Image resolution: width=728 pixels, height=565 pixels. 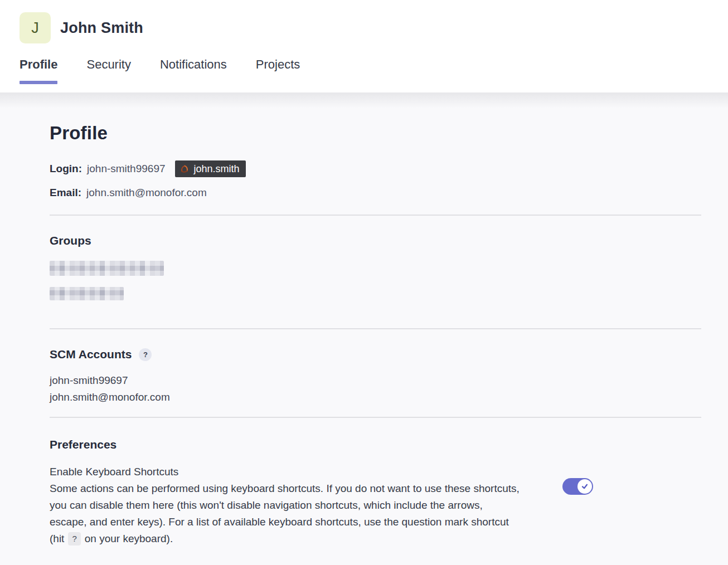 What do you see at coordinates (585, 486) in the screenshot?
I see `check-icon` at bounding box center [585, 486].